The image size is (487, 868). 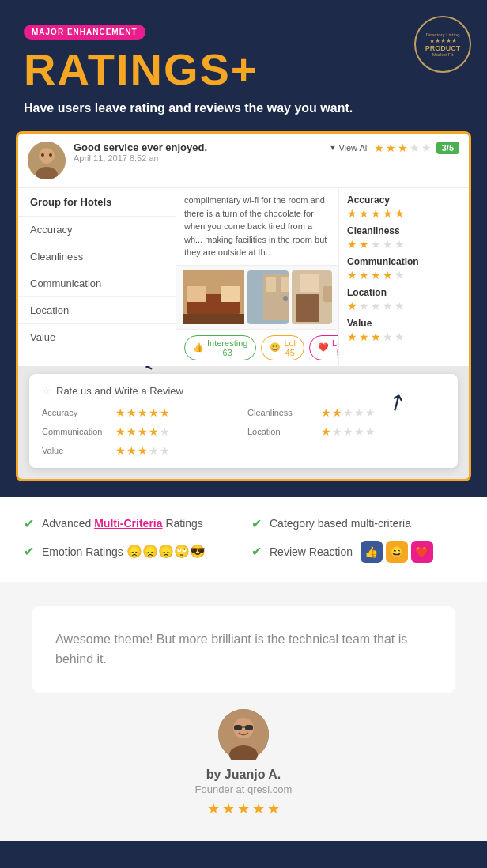 I want to click on main-title: RATINGS+, so click(x=244, y=70).